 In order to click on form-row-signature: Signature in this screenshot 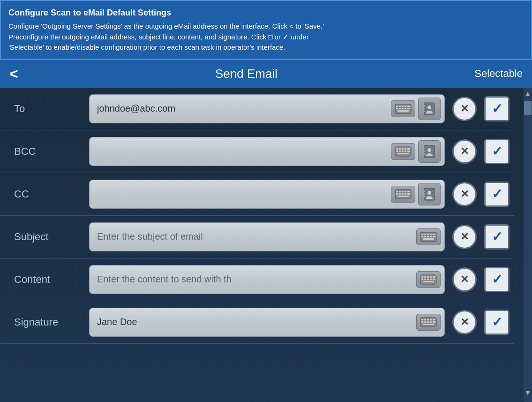, I will do `click(257, 323)`.